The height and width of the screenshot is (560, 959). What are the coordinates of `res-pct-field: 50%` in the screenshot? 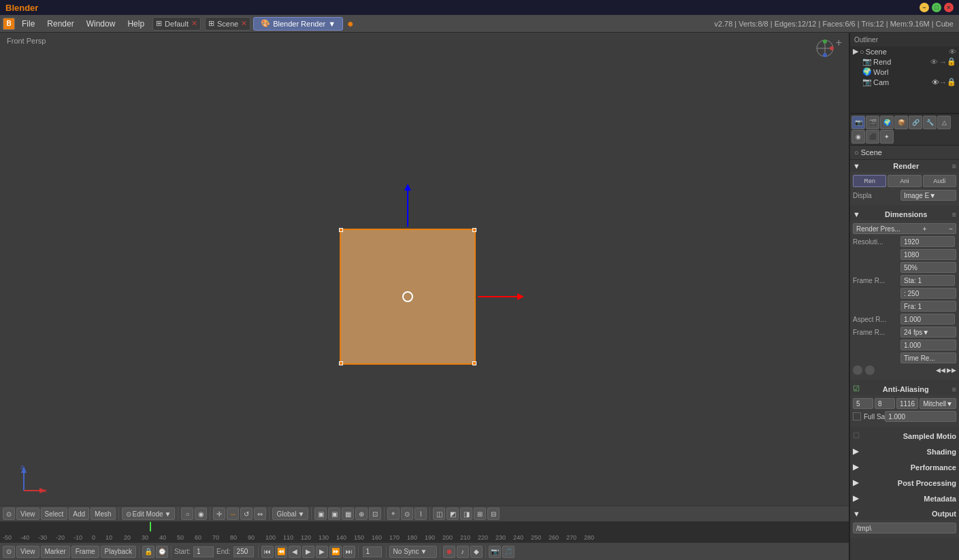 It's located at (928, 267).